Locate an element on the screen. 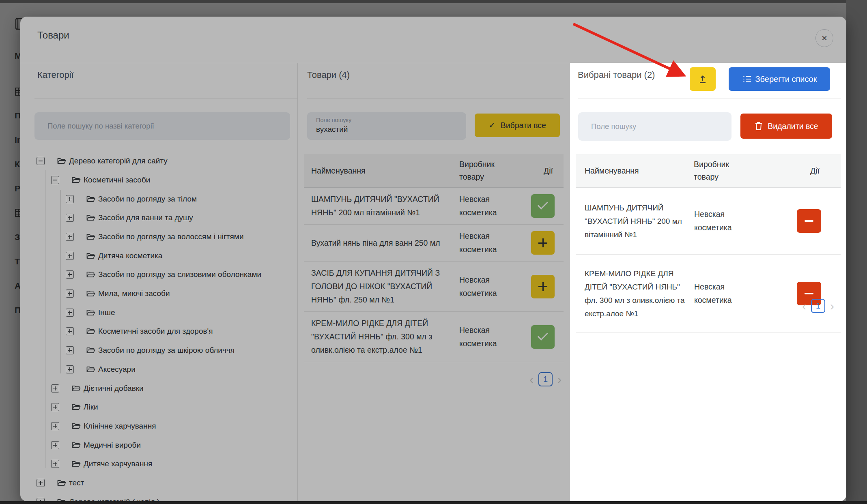  selected-underline is located at coordinates (709, 99).